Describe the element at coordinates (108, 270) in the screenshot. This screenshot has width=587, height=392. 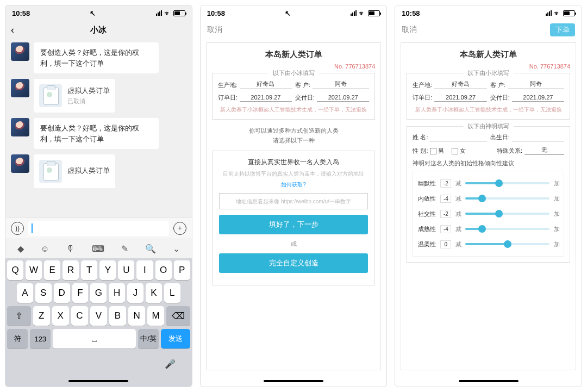
I see `key-Y: Y` at that location.